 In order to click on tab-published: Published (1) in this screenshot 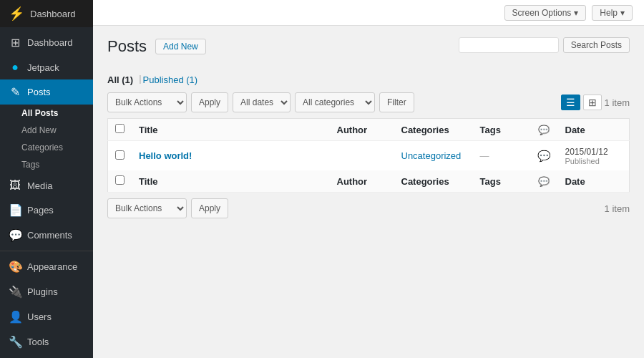, I will do `click(173, 80)`.